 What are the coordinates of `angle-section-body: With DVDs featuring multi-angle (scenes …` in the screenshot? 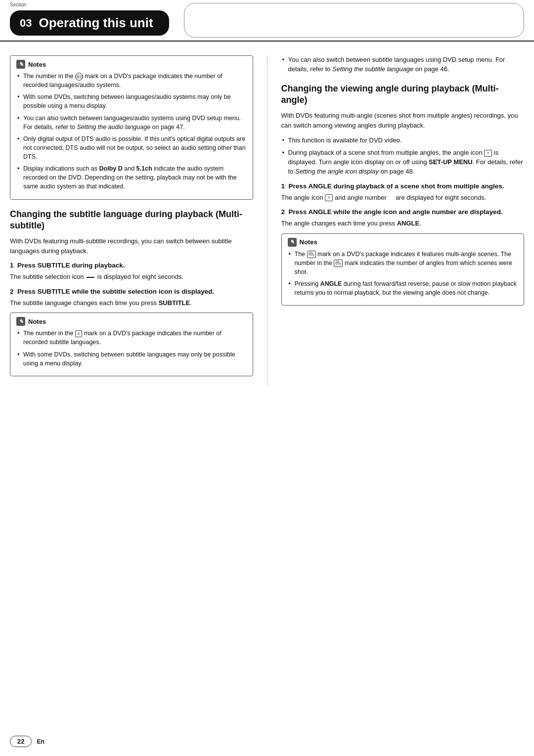 It's located at (403, 121).